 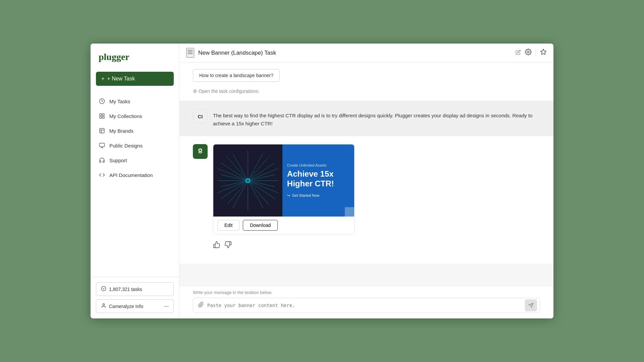 I want to click on sidebar-item-label: API Documentation, so click(x=131, y=175).